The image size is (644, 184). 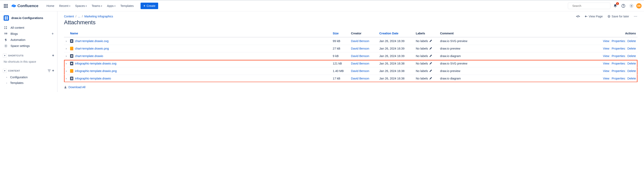 What do you see at coordinates (92, 41) in the screenshot?
I see `file-name-link: chart-template.drawio.svg` at bounding box center [92, 41].